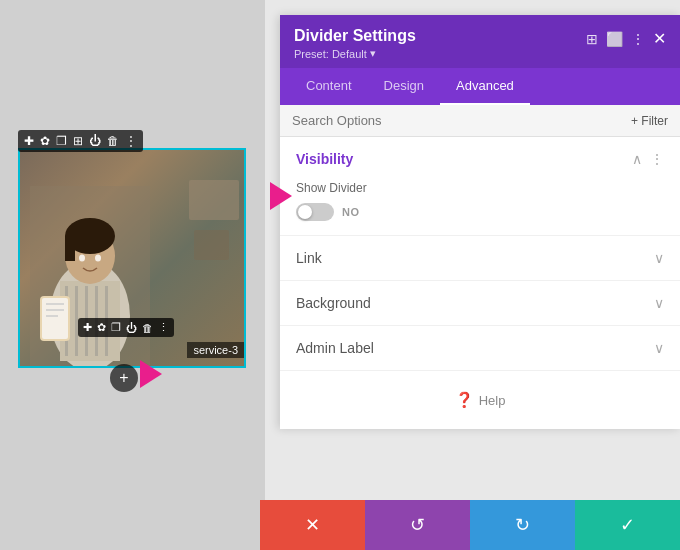 This screenshot has height=550, width=680. I want to click on inner-add-icon: ✚, so click(88, 328).